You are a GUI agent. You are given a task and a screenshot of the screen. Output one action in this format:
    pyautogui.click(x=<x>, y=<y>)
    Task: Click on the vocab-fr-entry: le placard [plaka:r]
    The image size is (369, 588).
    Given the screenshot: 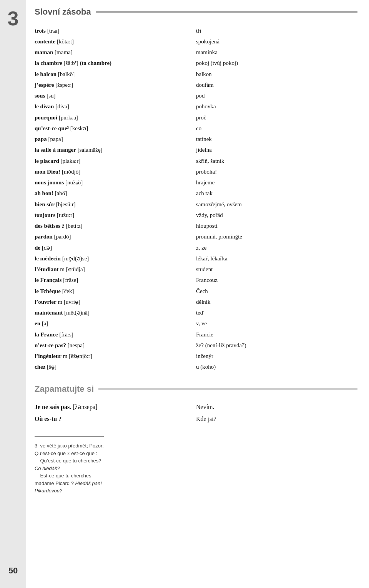 What is the action you would take?
    pyautogui.click(x=115, y=161)
    